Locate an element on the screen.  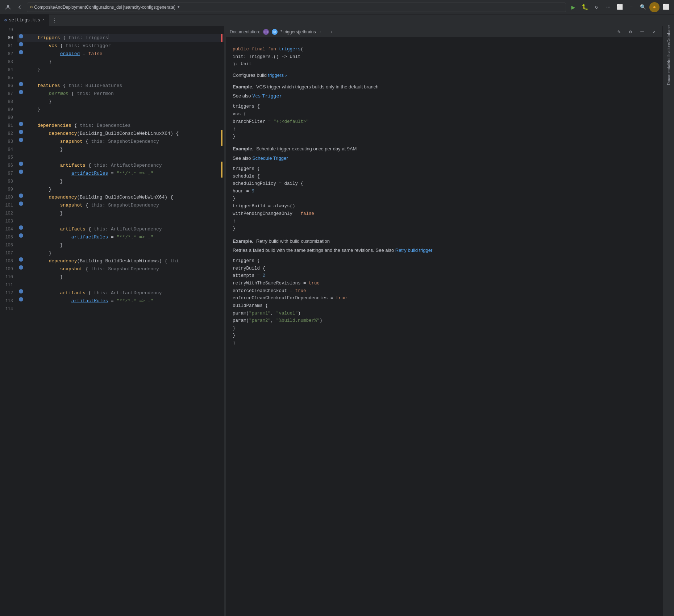
bug-icon-btn: 🐛 is located at coordinates (585, 7).